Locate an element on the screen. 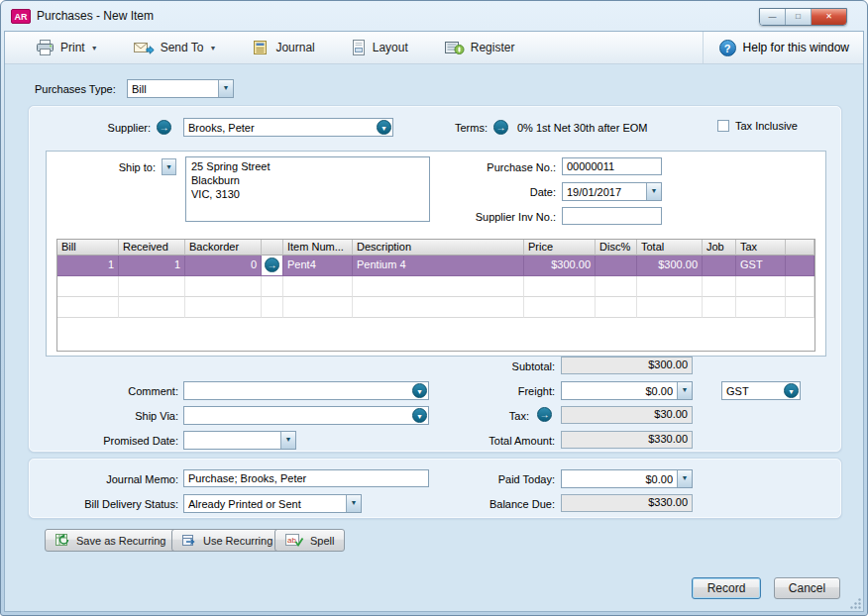  cell-item-number: Pent4 is located at coordinates (318, 265).